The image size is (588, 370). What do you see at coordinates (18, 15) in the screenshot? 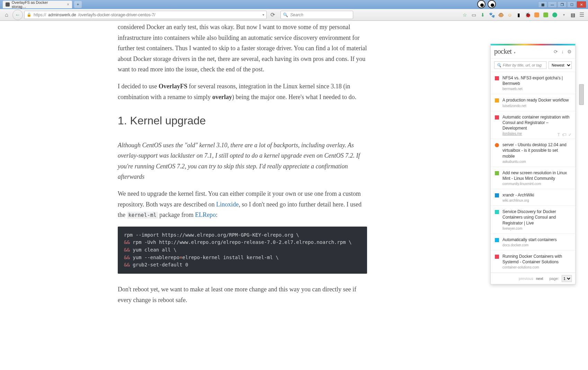
I see `back-button: ←` at bounding box center [18, 15].